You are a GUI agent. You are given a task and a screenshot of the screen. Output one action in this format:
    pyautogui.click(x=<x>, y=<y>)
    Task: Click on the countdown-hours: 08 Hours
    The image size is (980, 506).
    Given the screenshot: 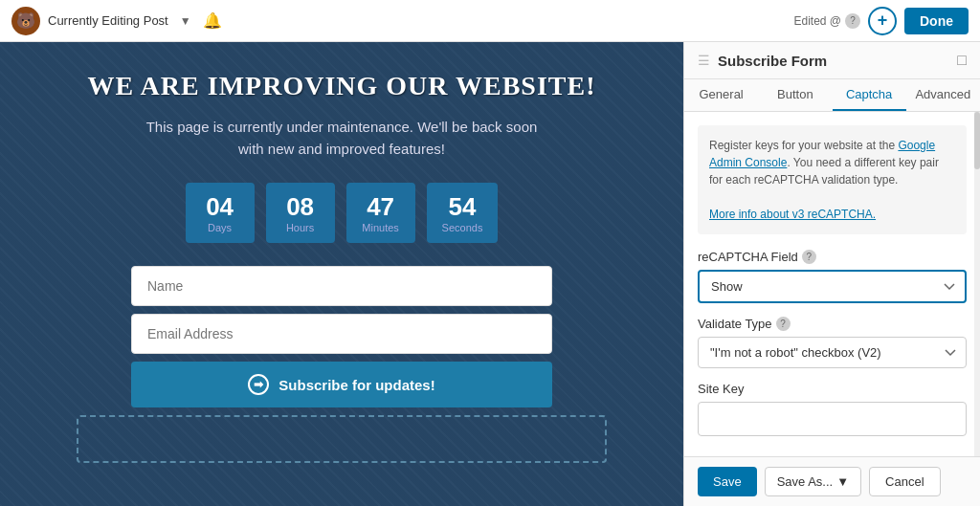 What is the action you would take?
    pyautogui.click(x=301, y=212)
    